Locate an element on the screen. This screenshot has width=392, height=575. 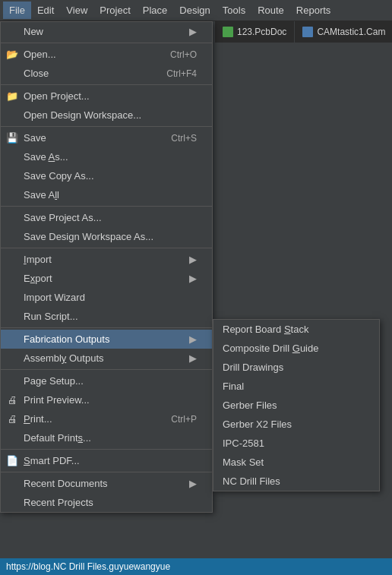
menubar-item-project: Project is located at coordinates (115, 11).